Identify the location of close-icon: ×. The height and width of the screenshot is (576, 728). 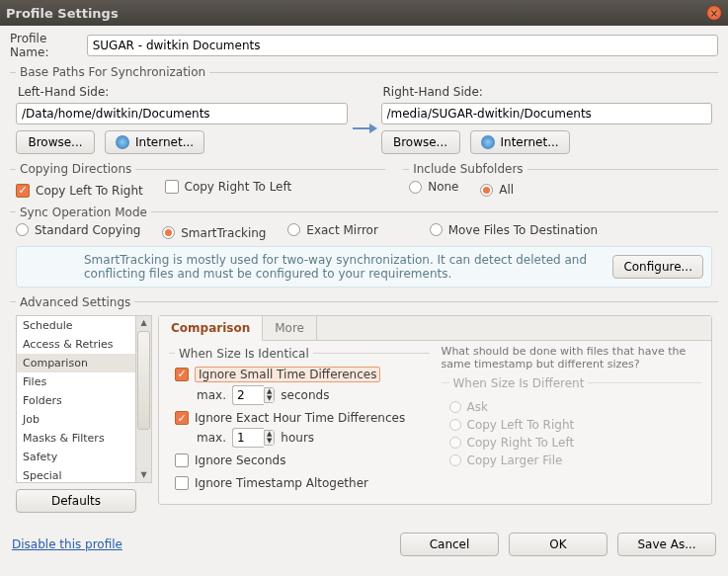
(714, 13).